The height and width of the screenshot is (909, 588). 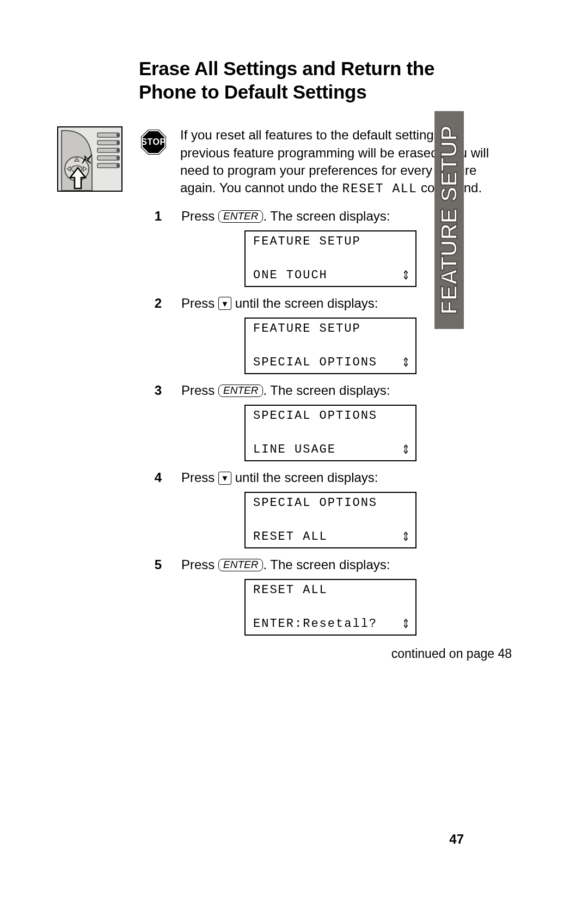 I want to click on step-number: 5, so click(x=155, y=565).